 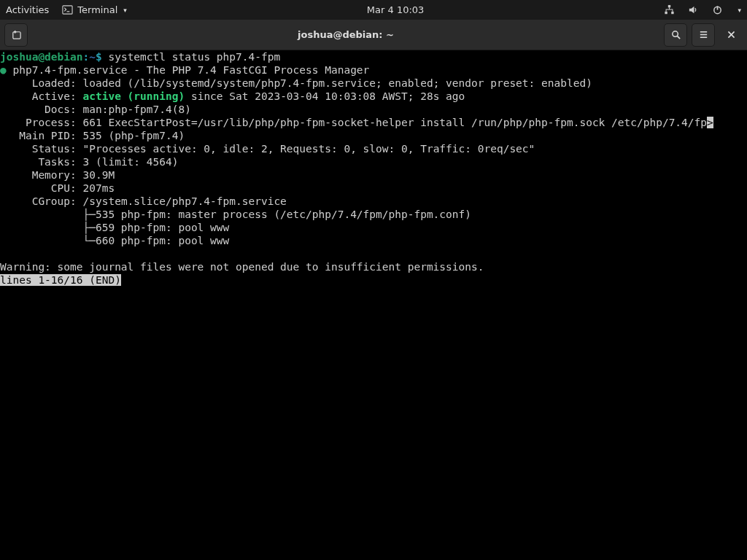 I want to click on cgroup-value: /system.slice/php7.4-fpm.service, so click(x=185, y=201).